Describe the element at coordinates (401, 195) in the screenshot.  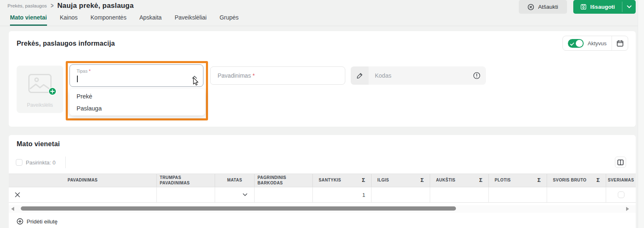
I see `cell-ilgis` at that location.